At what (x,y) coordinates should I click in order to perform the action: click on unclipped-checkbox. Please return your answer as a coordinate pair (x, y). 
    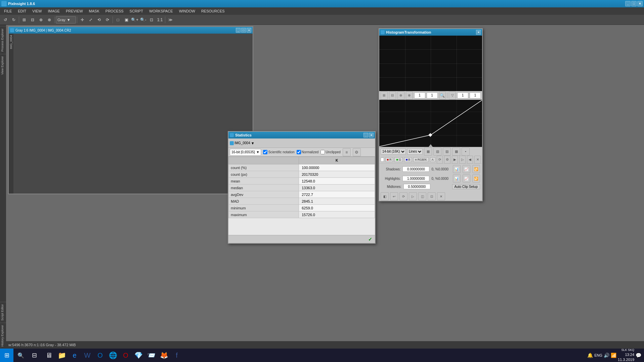
    Looking at the image, I should click on (323, 152).